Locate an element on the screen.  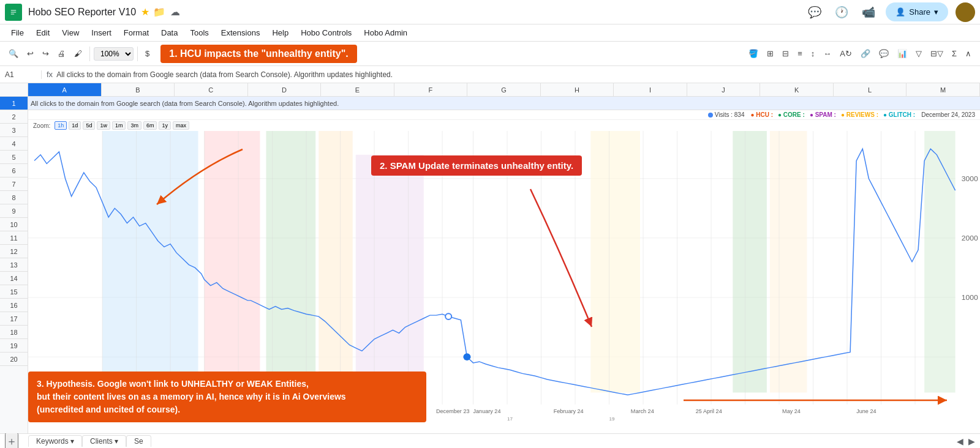
zoom-1m: 1m is located at coordinates (119, 125).